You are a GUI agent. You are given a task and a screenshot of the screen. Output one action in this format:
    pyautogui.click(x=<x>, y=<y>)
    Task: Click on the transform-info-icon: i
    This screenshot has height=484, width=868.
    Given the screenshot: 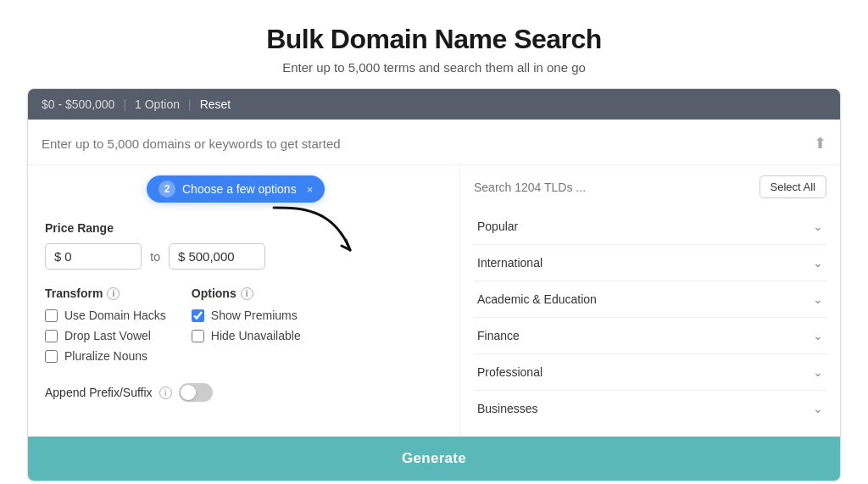 What is the action you would take?
    pyautogui.click(x=114, y=293)
    